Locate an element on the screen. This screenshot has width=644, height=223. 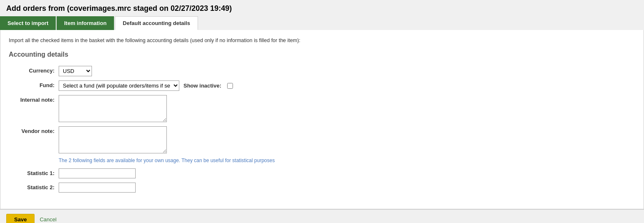
internal-note-textarea is located at coordinates (113, 108).